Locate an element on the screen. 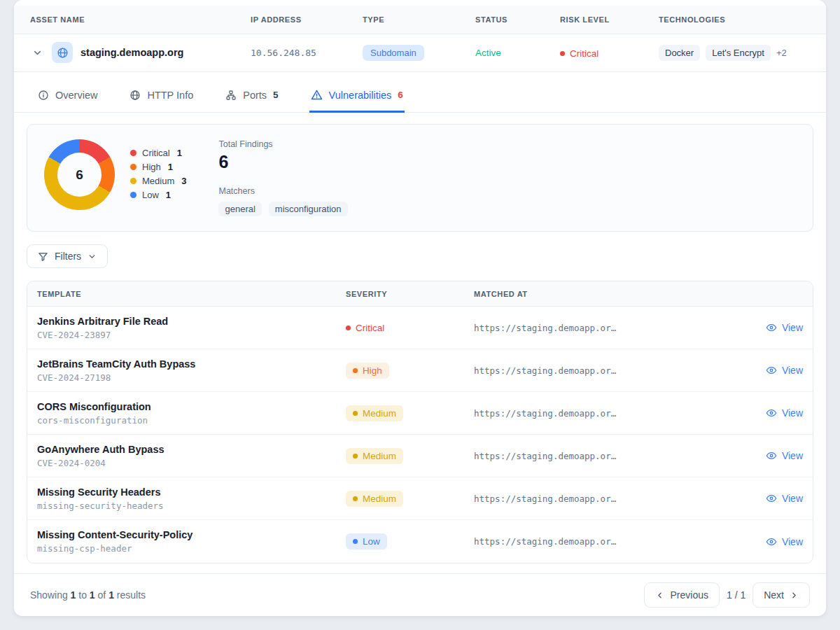 The image size is (840, 630). col-technologies: Technologies is located at coordinates (736, 20).